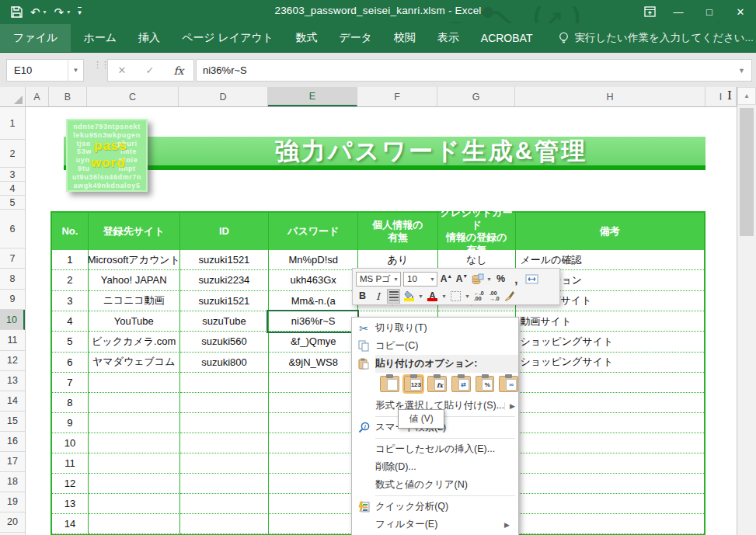 Image resolution: width=756 pixels, height=535 pixels. What do you see at coordinates (225, 280) in the screenshot?
I see `table-cell: suzuki2234` at bounding box center [225, 280].